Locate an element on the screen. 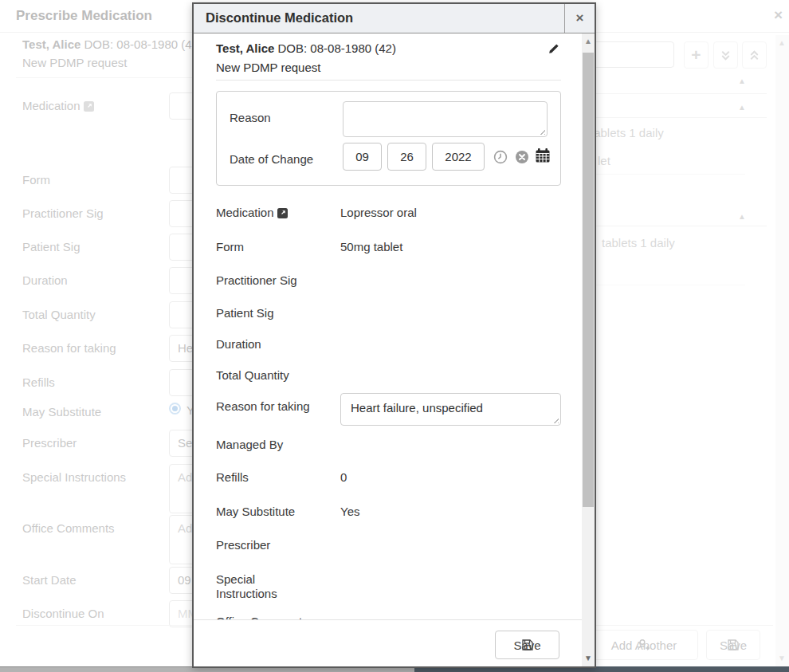 This screenshot has width=789, height=672. row-label-patient-sig: Patient Sig is located at coordinates (245, 313).